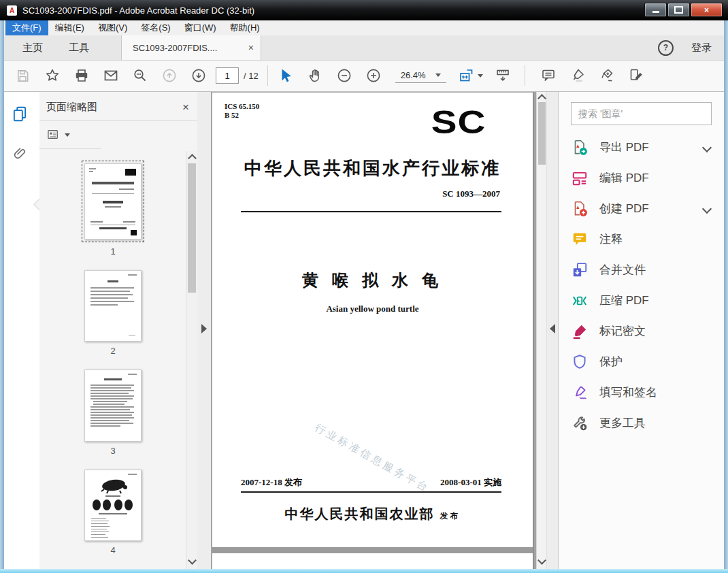 Image resolution: width=728 pixels, height=573 pixels. Describe the element at coordinates (471, 76) in the screenshot. I see `fit-width-button` at that location.